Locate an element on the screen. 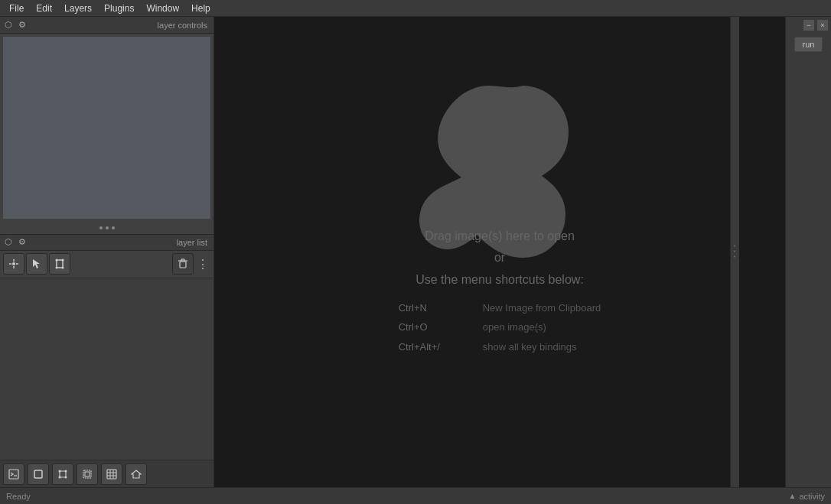 Image resolution: width=831 pixels, height=504 pixels. activity-icon: ▲ is located at coordinates (792, 496).